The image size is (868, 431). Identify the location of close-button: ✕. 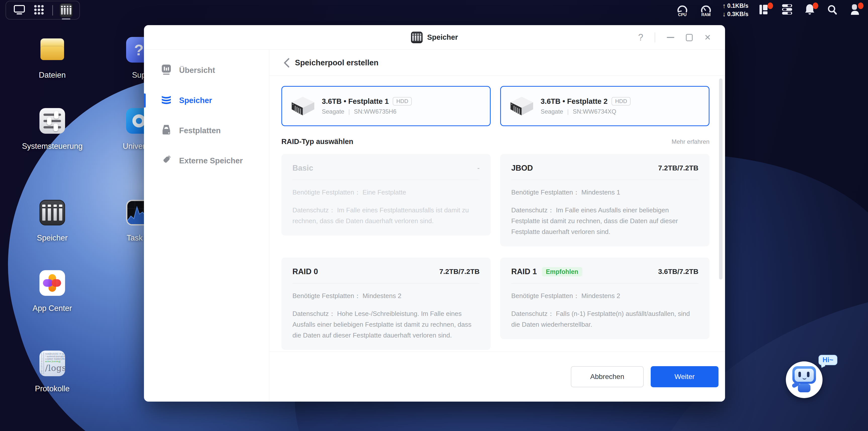
(708, 37).